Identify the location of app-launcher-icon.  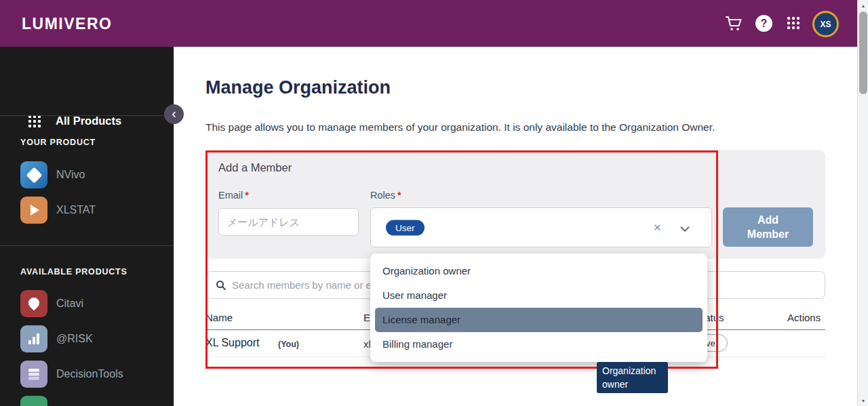
(793, 24).